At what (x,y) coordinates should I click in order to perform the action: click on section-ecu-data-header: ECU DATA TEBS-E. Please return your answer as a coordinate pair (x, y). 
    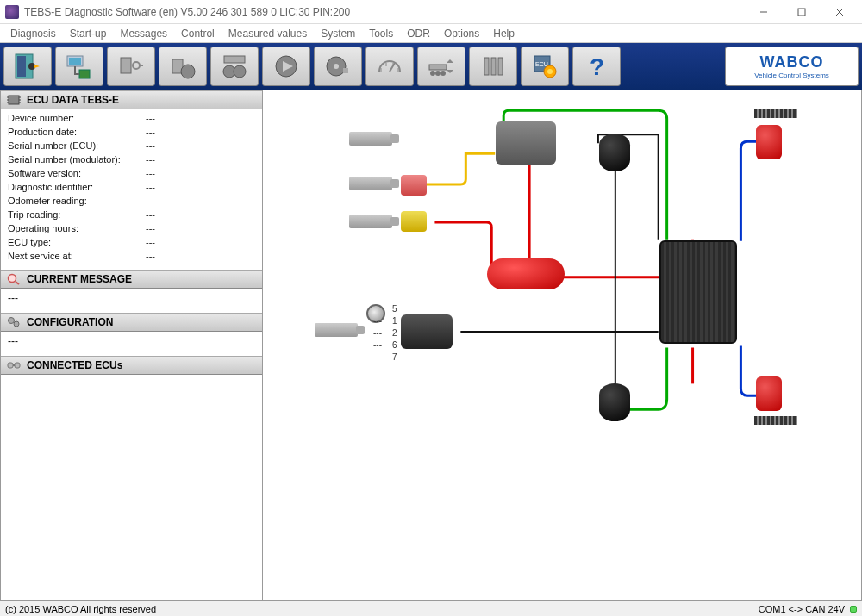
    Looking at the image, I should click on (131, 100).